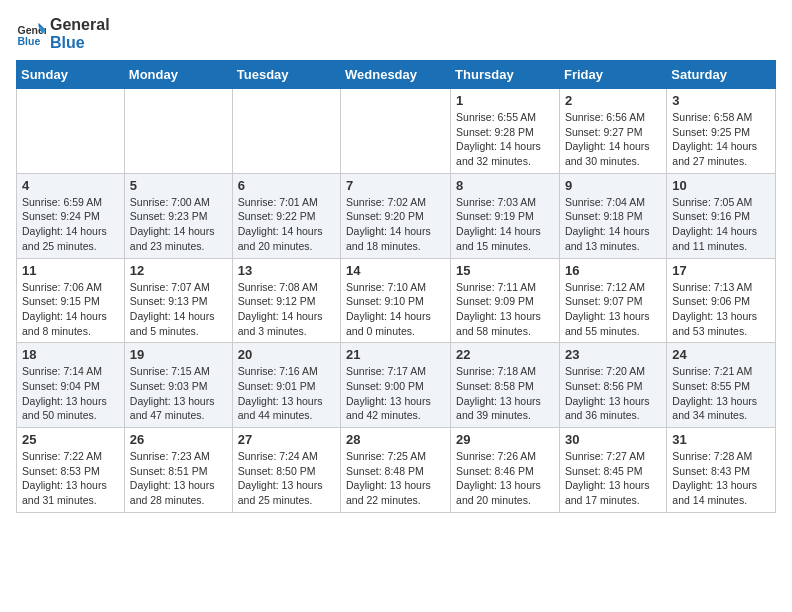  Describe the element at coordinates (286, 186) in the screenshot. I see `day-number: 6` at that location.